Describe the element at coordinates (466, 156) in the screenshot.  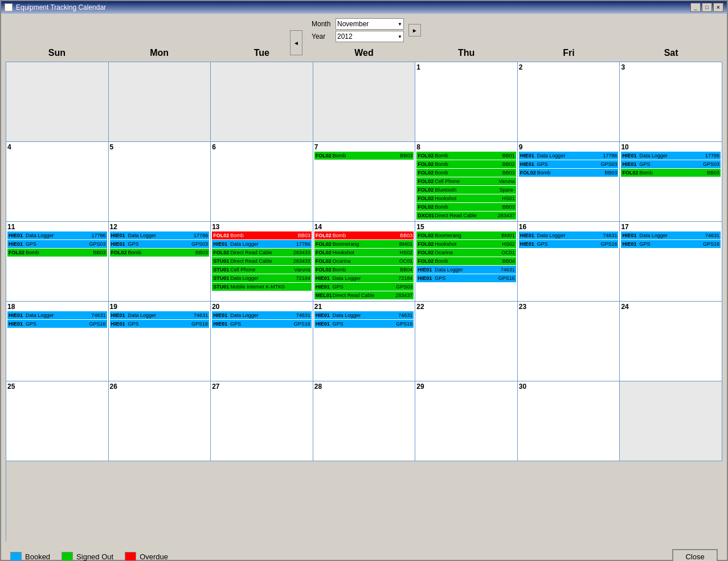
I see `event-item: FOL02BombBB01` at that location.